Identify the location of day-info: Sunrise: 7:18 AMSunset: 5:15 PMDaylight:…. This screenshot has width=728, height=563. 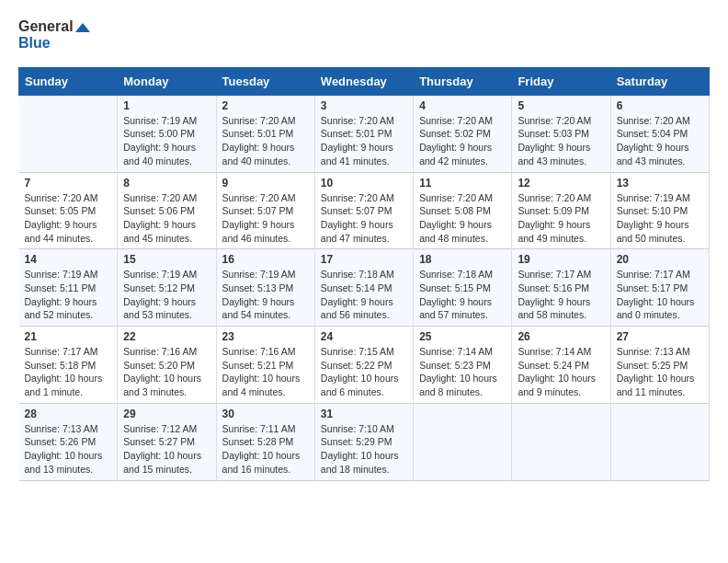
(462, 294).